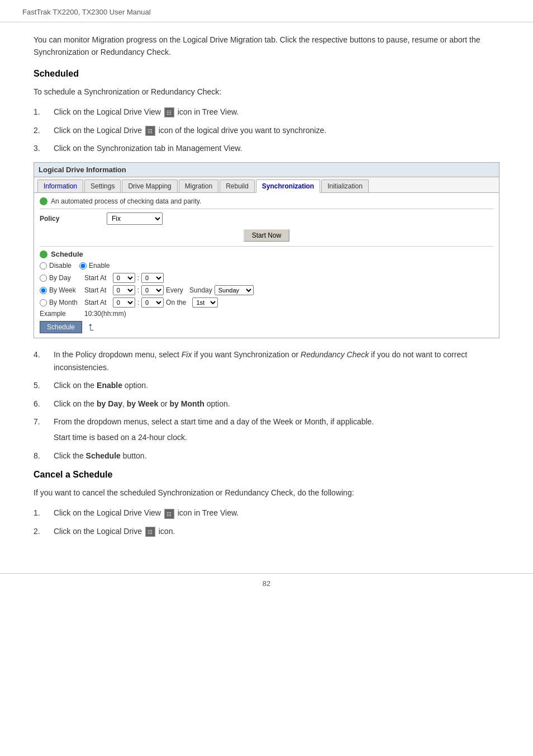 This screenshot has width=533, height=756. Describe the element at coordinates (124, 303) in the screenshot. I see `month-hour-select: 012` at that location.